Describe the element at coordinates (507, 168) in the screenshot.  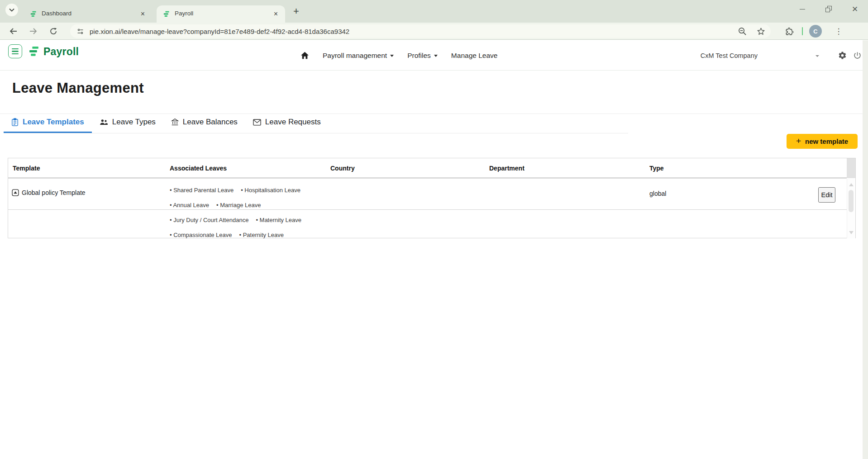
I see `column-header-department: Department` at that location.